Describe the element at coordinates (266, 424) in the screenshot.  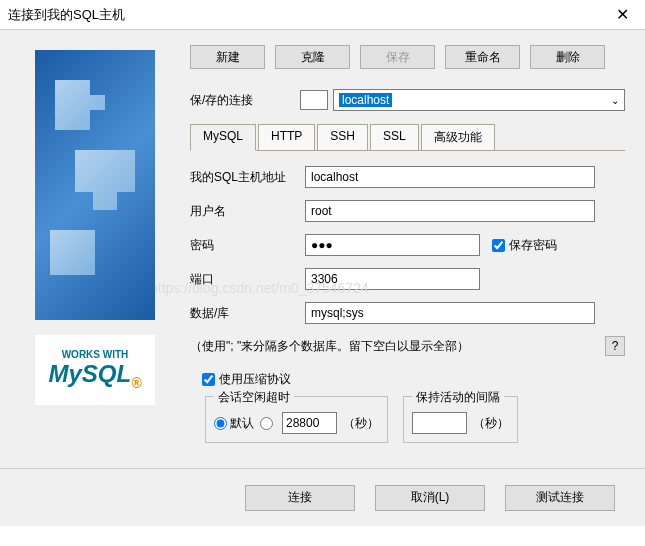
I see `timeout-custom-radio` at that location.